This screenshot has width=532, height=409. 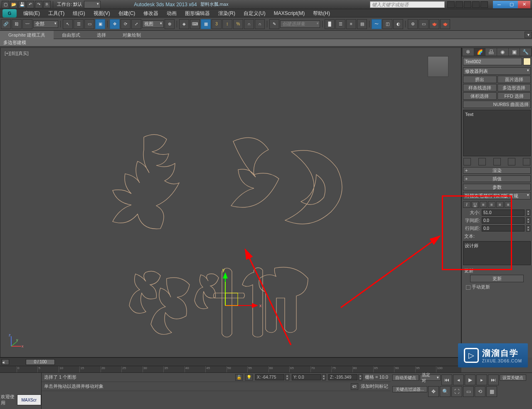 What do you see at coordinates (377, 24) in the screenshot?
I see `curve-editor-icon: 〜` at bounding box center [377, 24].